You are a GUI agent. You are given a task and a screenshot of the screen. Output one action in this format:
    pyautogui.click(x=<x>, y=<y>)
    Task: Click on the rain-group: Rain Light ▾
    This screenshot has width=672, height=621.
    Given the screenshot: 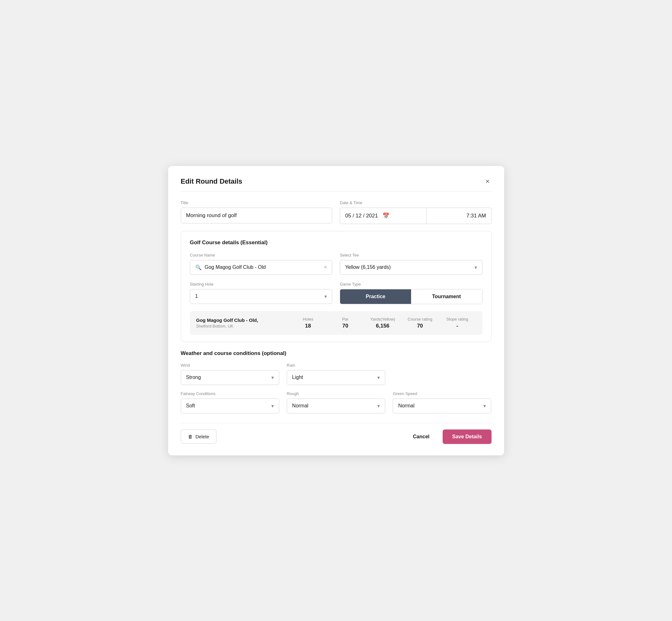 What is the action you would take?
    pyautogui.click(x=336, y=374)
    